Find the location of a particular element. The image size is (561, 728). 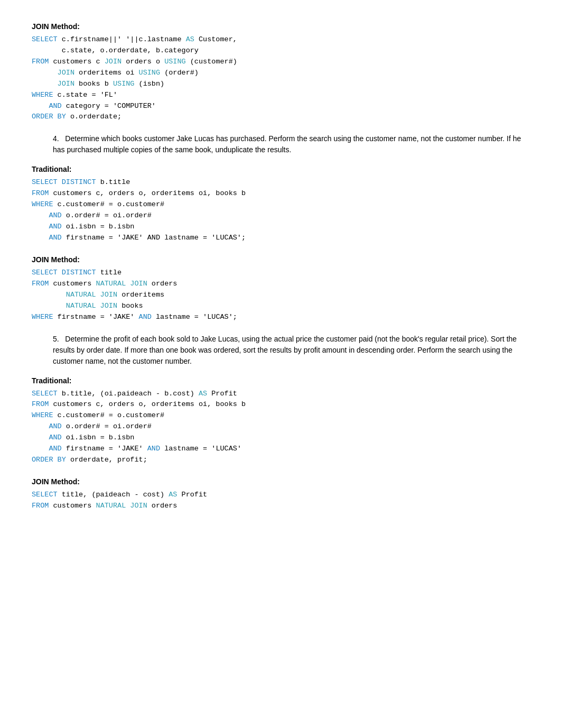

numbered-item-text: 5. Determine the profit of each book sol… is located at coordinates (291, 350).